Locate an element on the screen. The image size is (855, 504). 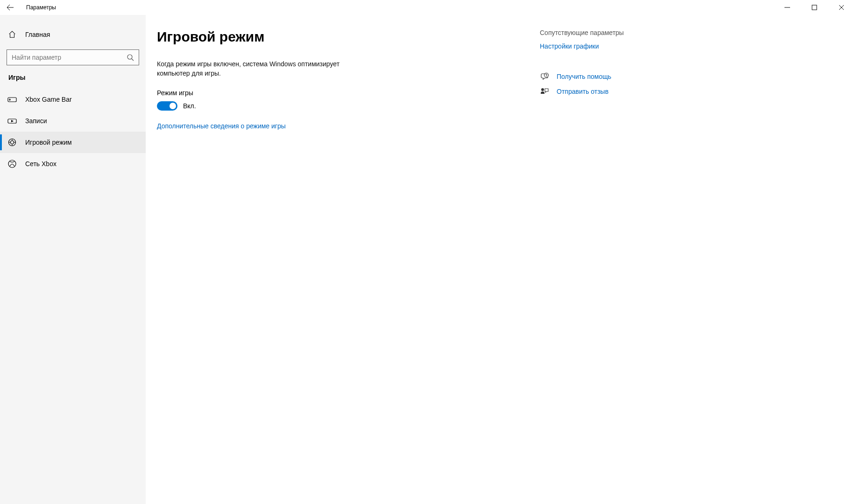
minimize-button is located at coordinates (787, 7).